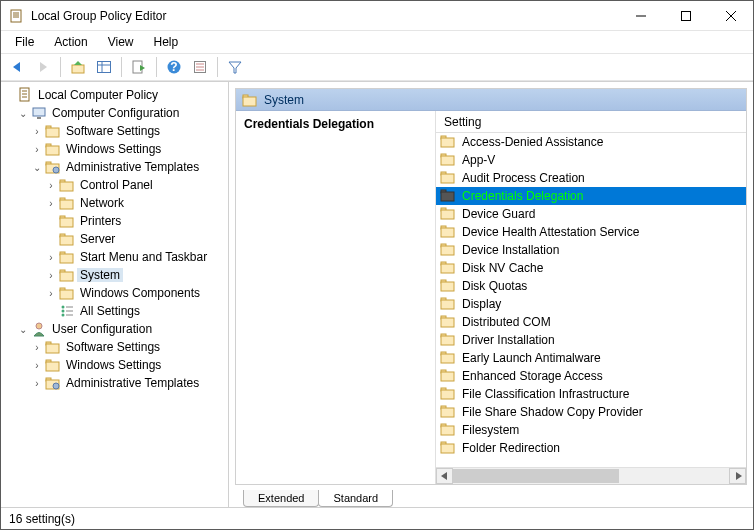 The image size is (754, 530). I want to click on export-button, so click(139, 67).